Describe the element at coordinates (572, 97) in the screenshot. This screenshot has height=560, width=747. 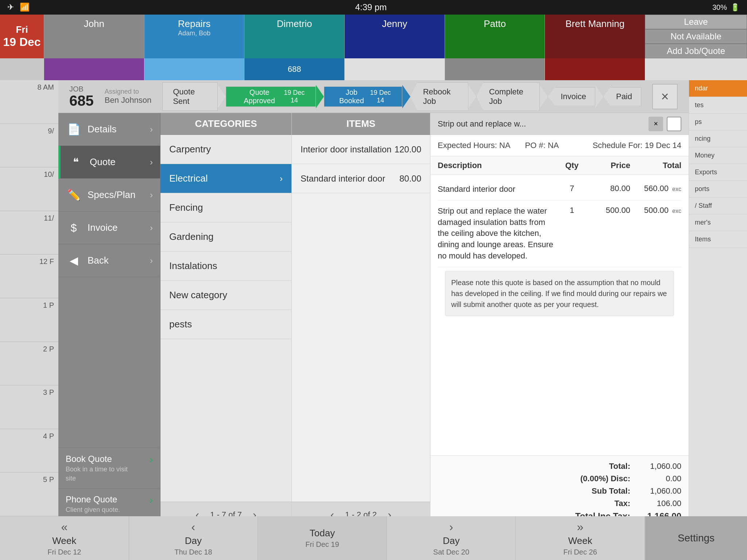
I see `stage-invoice: Invoice` at that location.